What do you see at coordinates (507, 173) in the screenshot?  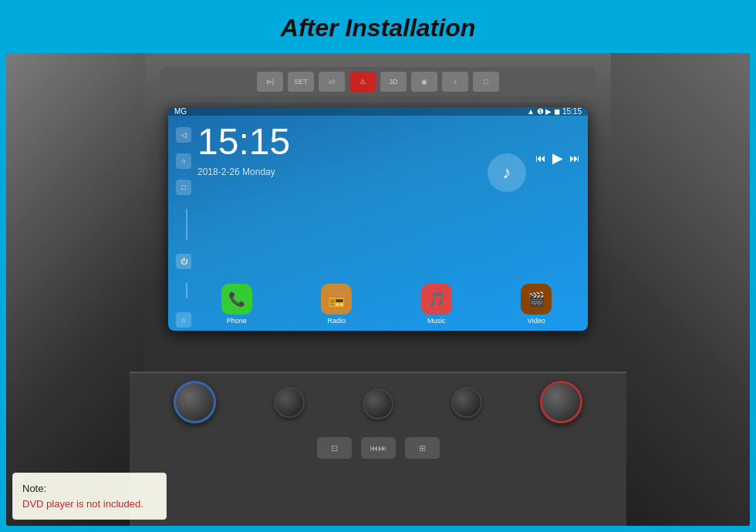 I see `music-icon-large: ♪` at bounding box center [507, 173].